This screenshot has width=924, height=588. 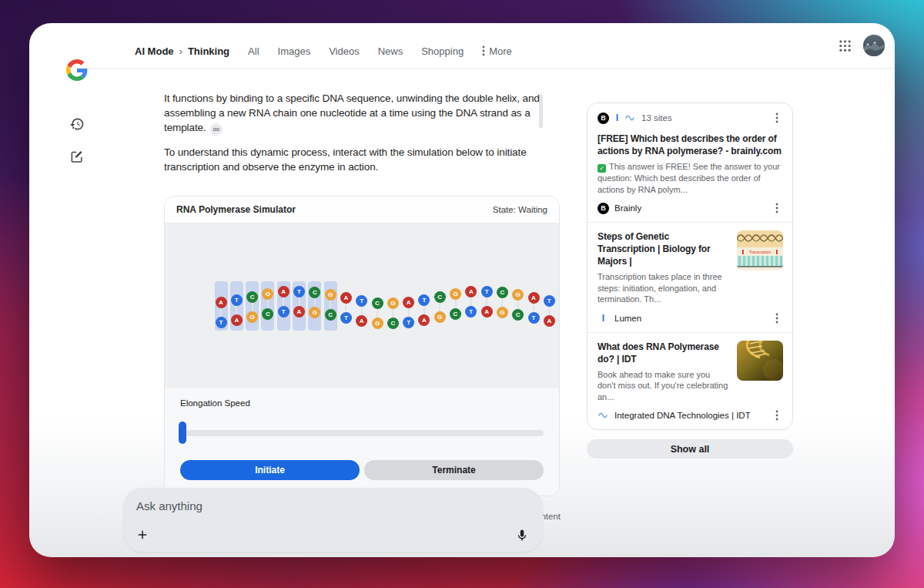 I want to click on simulator-title: RNA Polymerase Simulator, so click(x=236, y=210).